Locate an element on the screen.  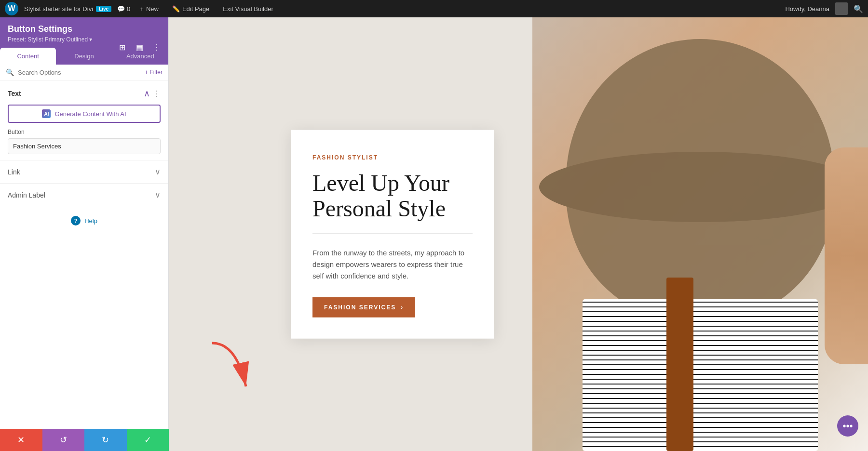
edit-icon: ✏️ is located at coordinates (176, 9).